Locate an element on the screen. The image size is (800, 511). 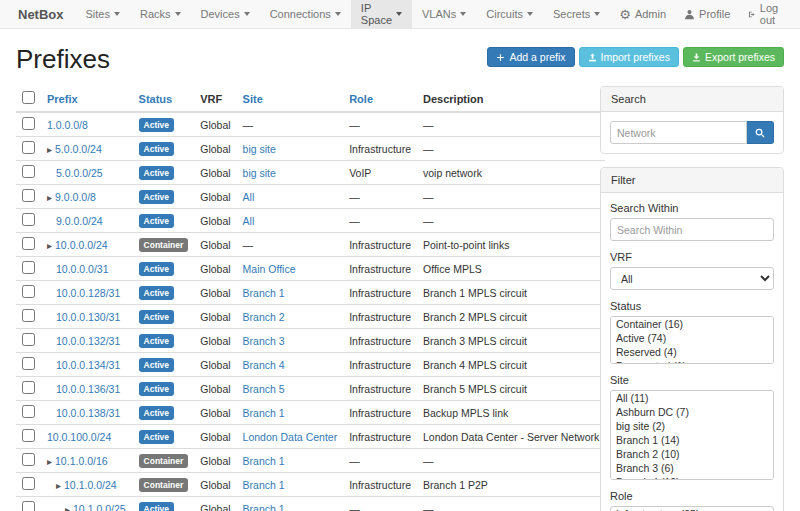
nav-item-devices: Devices is located at coordinates (226, 14).